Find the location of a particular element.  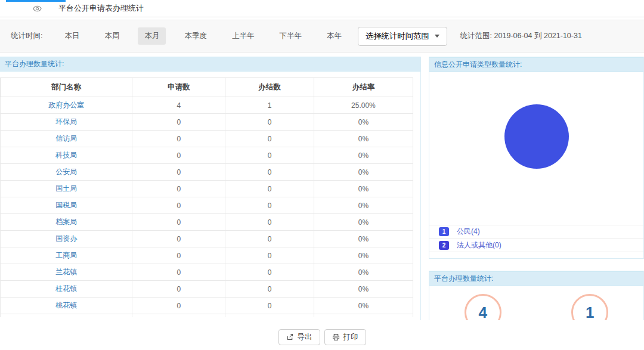

legend-label: 公民(4) is located at coordinates (469, 231).